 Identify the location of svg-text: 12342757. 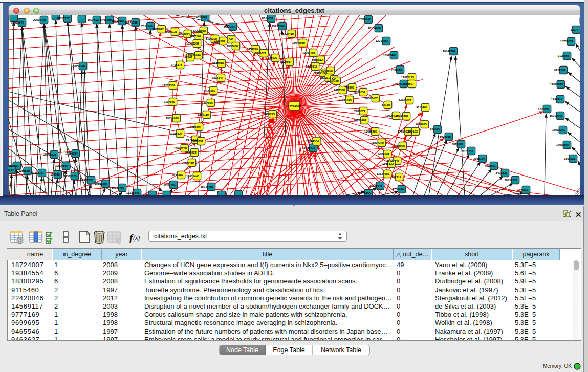
(38, 173).